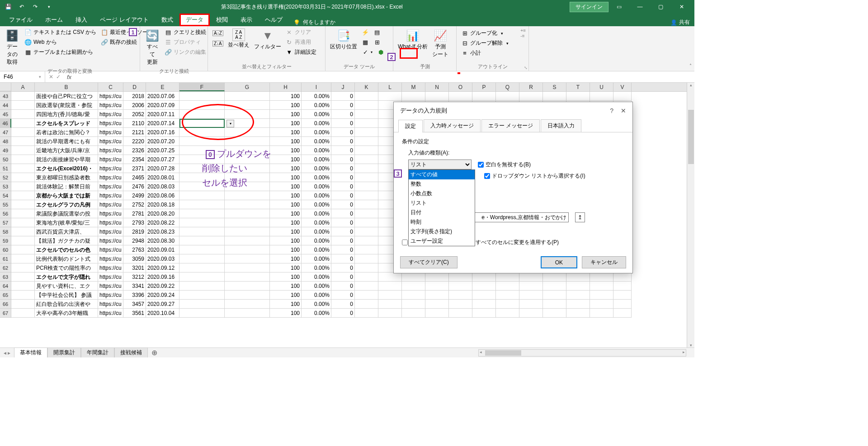 The image size is (868, 446). I want to click on sheet-tab-接戦候補: 接戦候補, so click(131, 352).